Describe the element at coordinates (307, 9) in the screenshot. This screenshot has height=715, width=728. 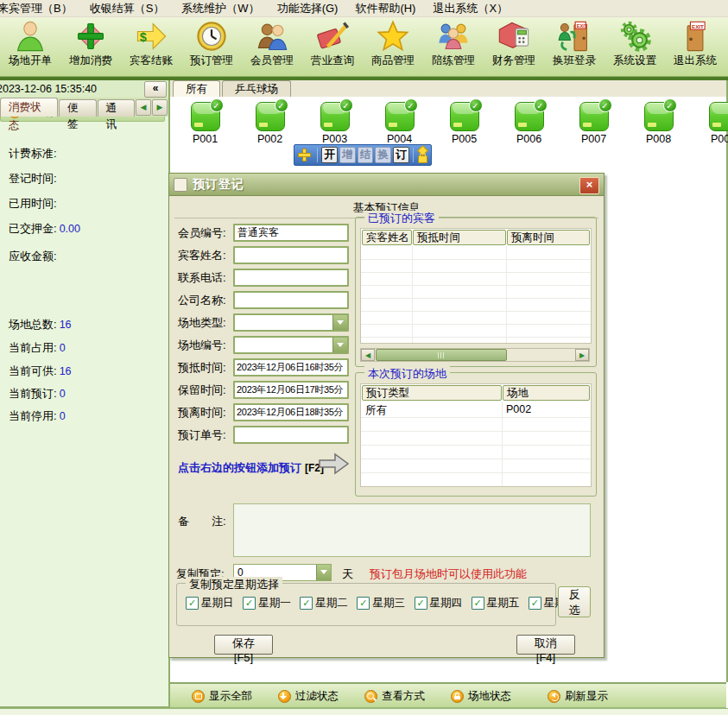
I see `menu-functions: 功能选择(G)` at that location.